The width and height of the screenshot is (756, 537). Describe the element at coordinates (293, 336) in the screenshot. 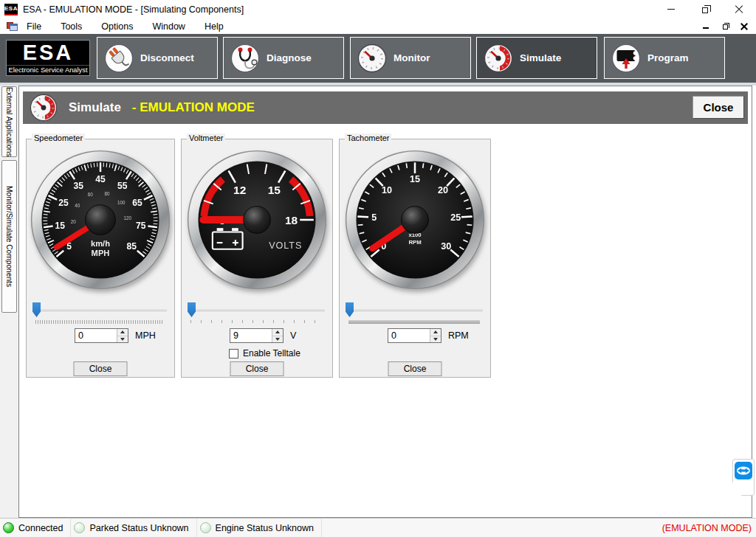

I see `unit-label: V` at that location.